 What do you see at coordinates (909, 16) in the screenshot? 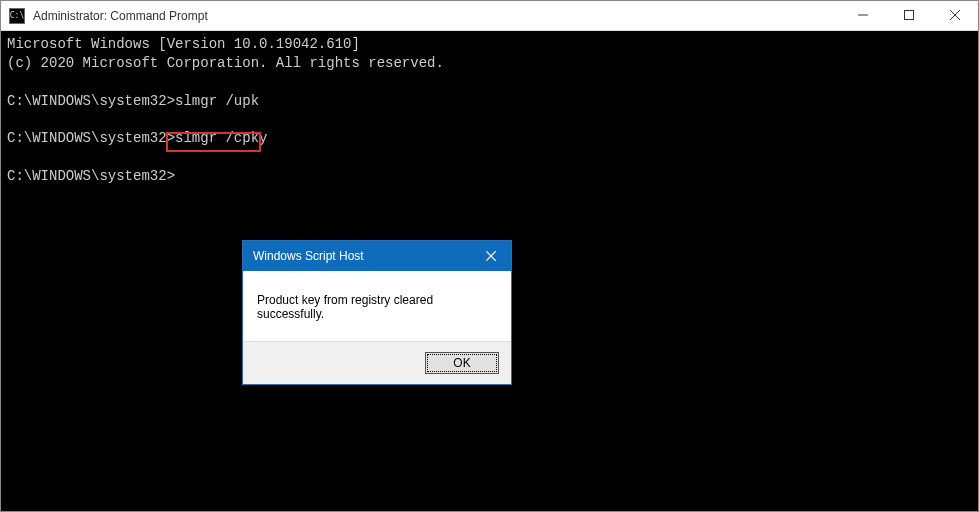
I see `maximize-icon` at bounding box center [909, 16].